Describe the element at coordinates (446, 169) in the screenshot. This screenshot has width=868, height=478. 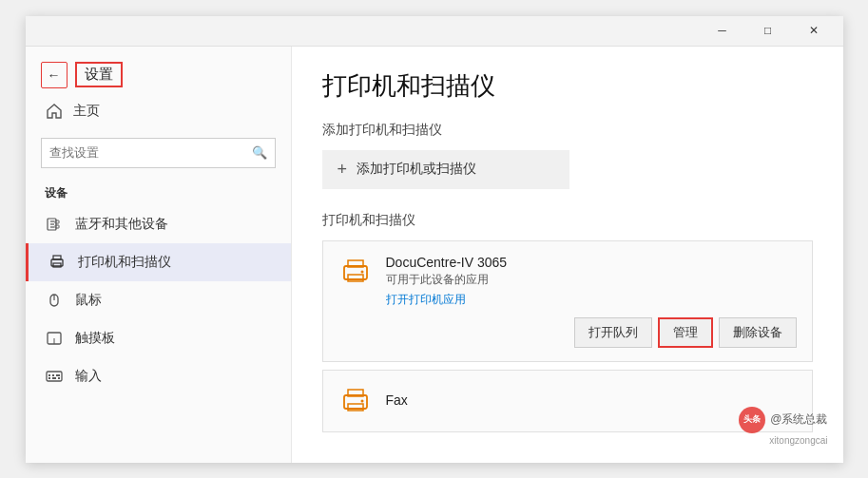
I see `add-printer-button: + 添加打印机或扫描仪` at that location.